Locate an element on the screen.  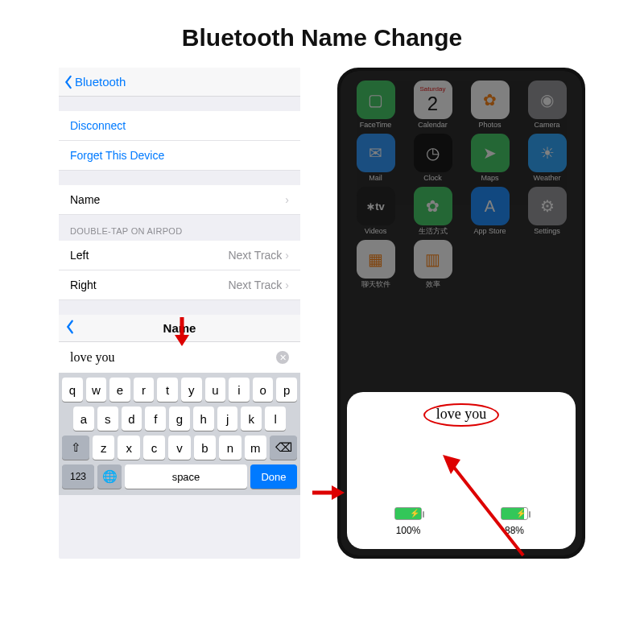
arrow-diagonal-icon is located at coordinates (483, 503).